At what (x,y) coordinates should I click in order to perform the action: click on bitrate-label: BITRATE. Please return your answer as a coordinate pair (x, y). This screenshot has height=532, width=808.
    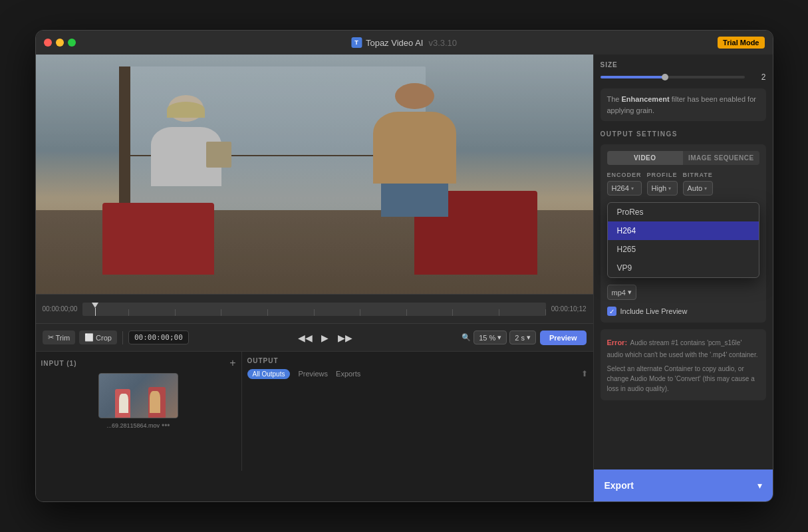
    Looking at the image, I should click on (698, 175).